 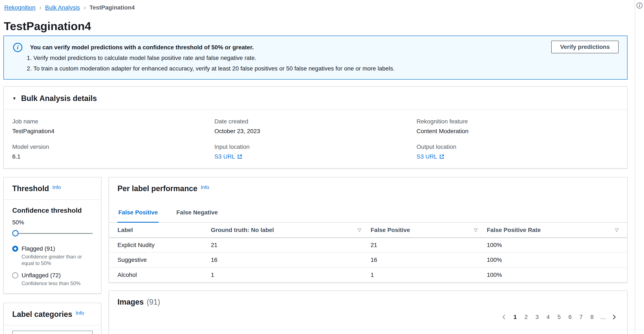 I want to click on slider-track, so click(x=52, y=233).